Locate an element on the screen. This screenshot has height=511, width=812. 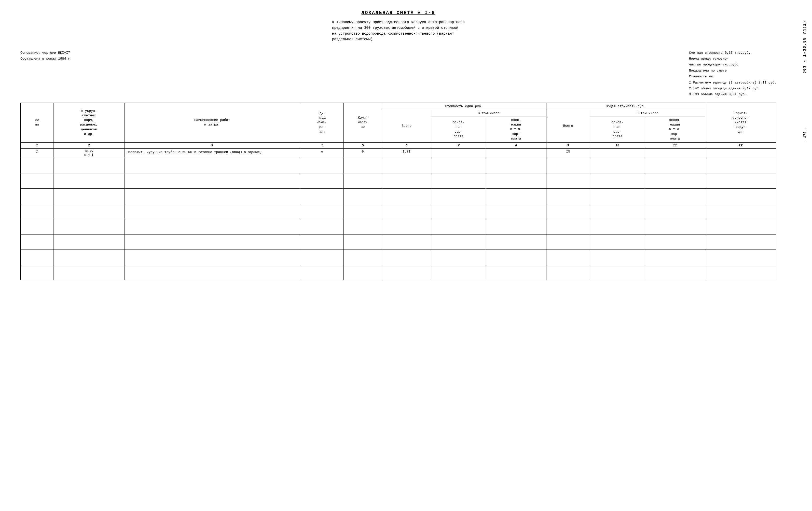
th-cost-base: основ- ная зар- плата is located at coordinates (459, 130).